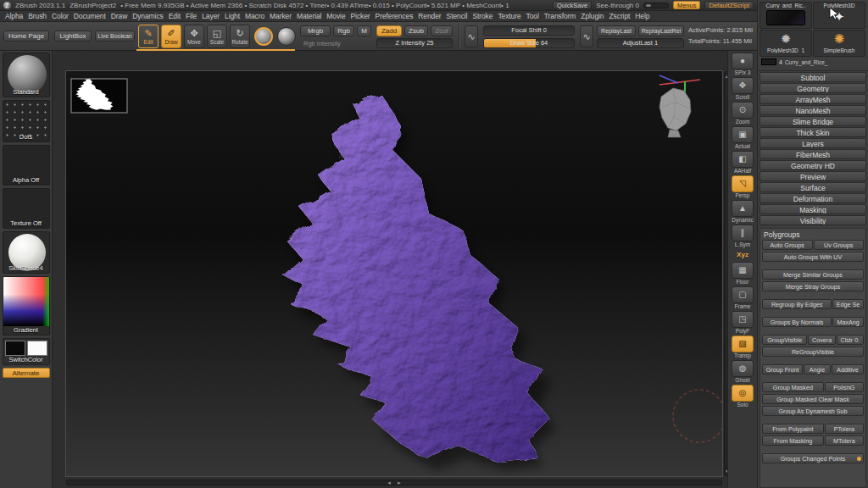 Image resolution: width=868 pixels, height=488 pixels. Describe the element at coordinates (232, 16) in the screenshot. I see `menu-item-light: Light` at that location.